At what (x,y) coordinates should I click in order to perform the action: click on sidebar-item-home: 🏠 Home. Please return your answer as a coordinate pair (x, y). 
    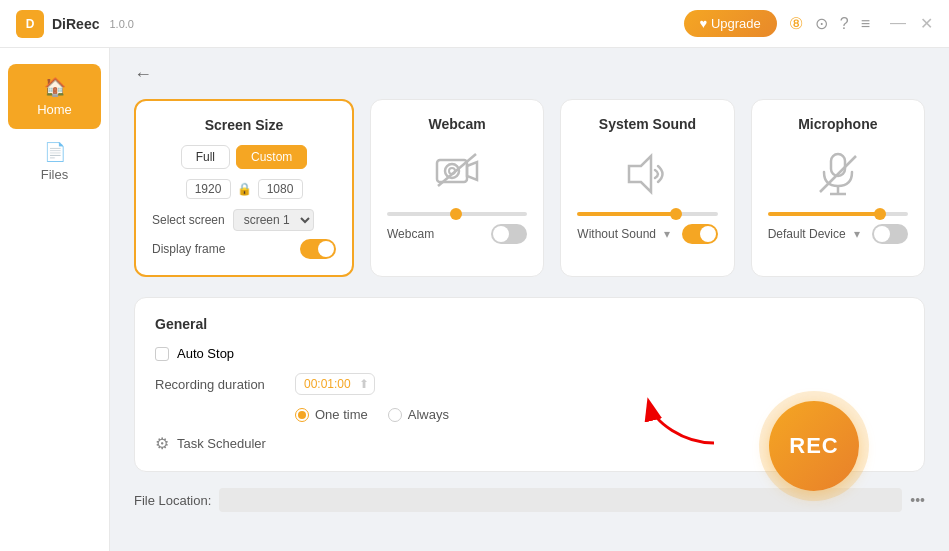
    Looking at the image, I should click on (54, 96).